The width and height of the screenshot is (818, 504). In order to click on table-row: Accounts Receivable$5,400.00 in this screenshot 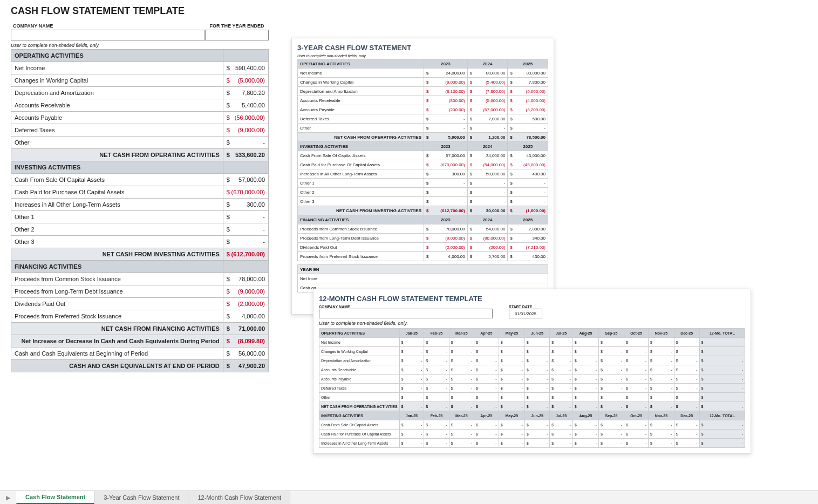, I will do `click(140, 106)`.